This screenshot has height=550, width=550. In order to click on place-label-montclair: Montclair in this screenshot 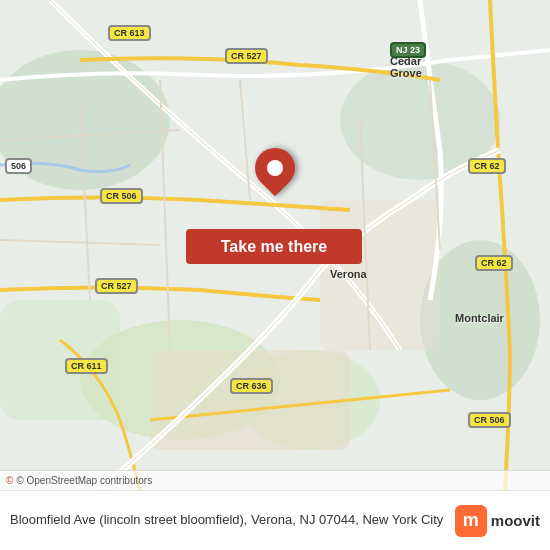, I will do `click(480, 318)`.